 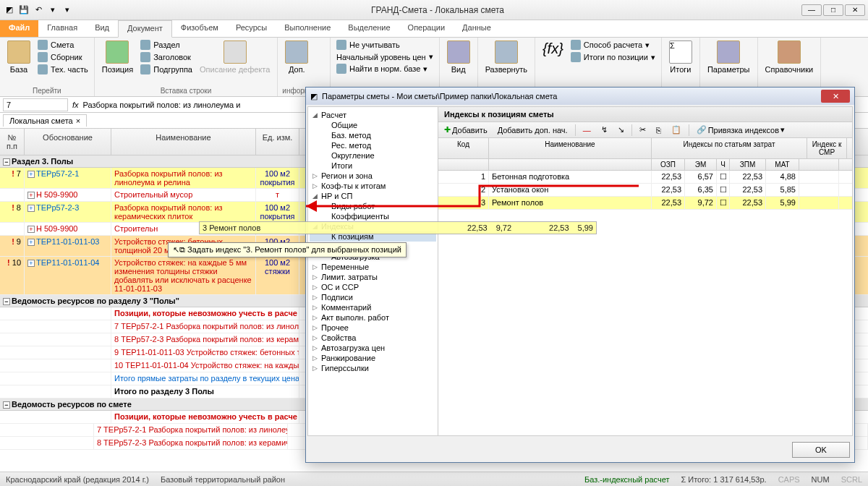 I want to click on tab-document: Документ, so click(x=145, y=29).